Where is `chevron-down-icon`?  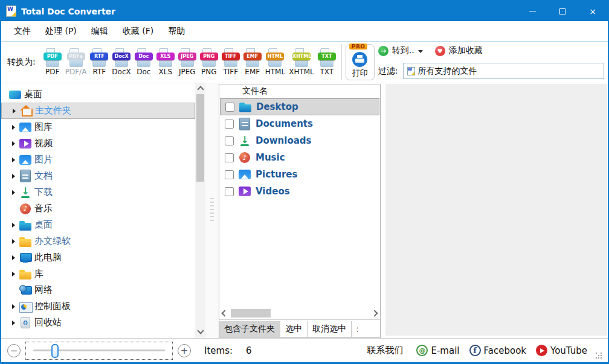
chevron-down-icon is located at coordinates (420, 52).